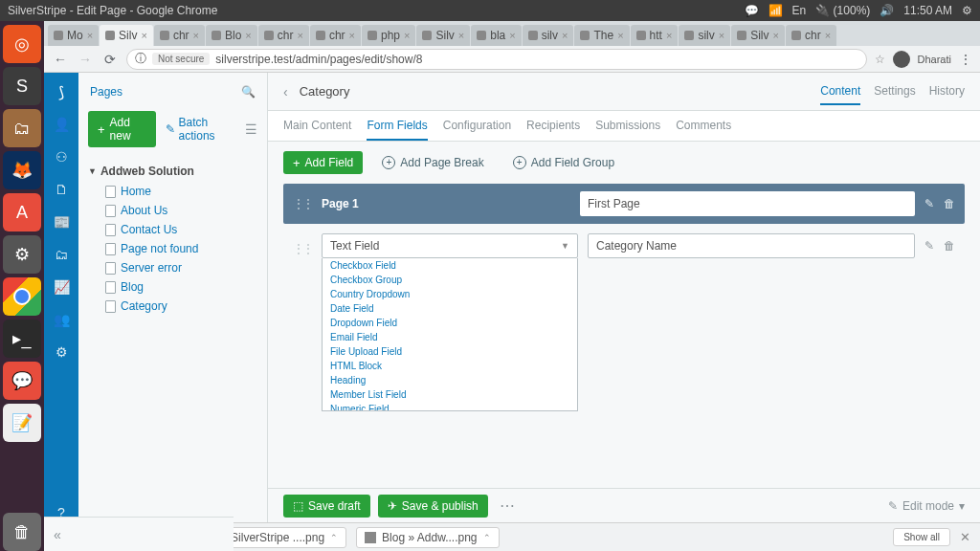  Describe the element at coordinates (61, 287) in the screenshot. I see `rail-stats-icon: 📈` at that location.